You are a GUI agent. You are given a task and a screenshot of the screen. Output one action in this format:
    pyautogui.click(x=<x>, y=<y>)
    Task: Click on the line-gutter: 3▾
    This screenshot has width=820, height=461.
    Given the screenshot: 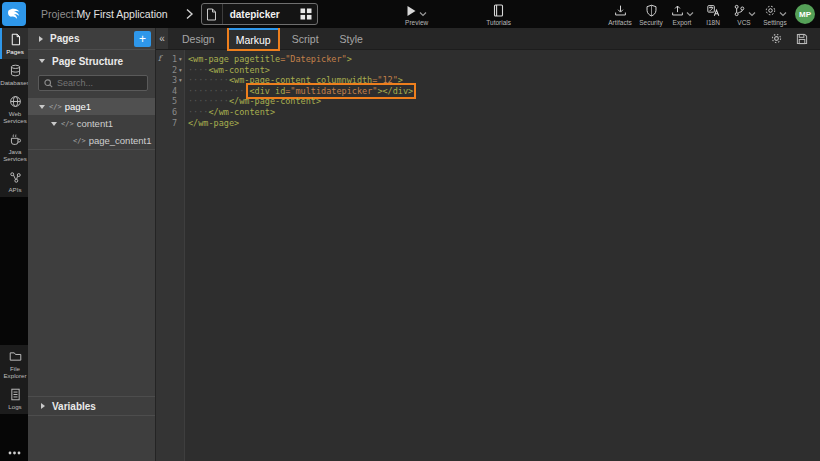 What is the action you would take?
    pyautogui.click(x=170, y=80)
    